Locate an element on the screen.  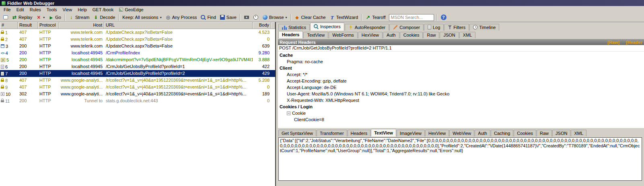
cell-protocol: HTTP is located at coordinates (48, 73).